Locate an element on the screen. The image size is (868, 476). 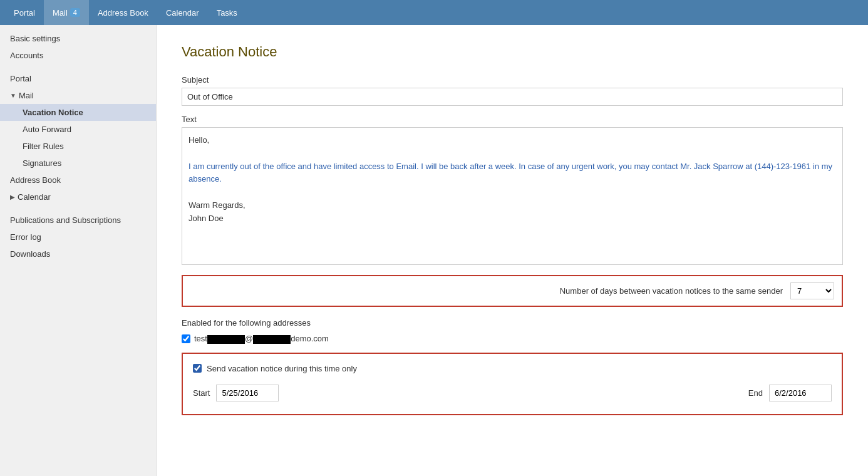
sidebar-item-auto-forward: Auto Forward is located at coordinates (78, 129).